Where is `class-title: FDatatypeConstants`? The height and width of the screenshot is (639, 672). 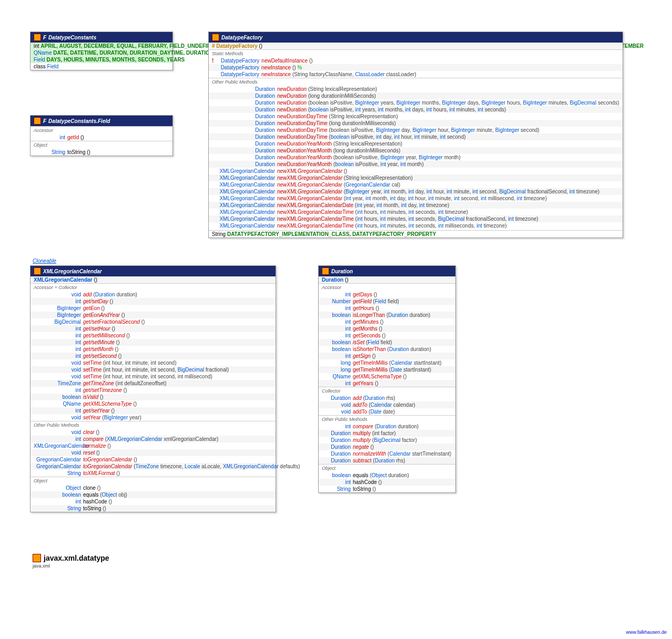
class-title: FDatatypeConstants is located at coordinates (101, 37).